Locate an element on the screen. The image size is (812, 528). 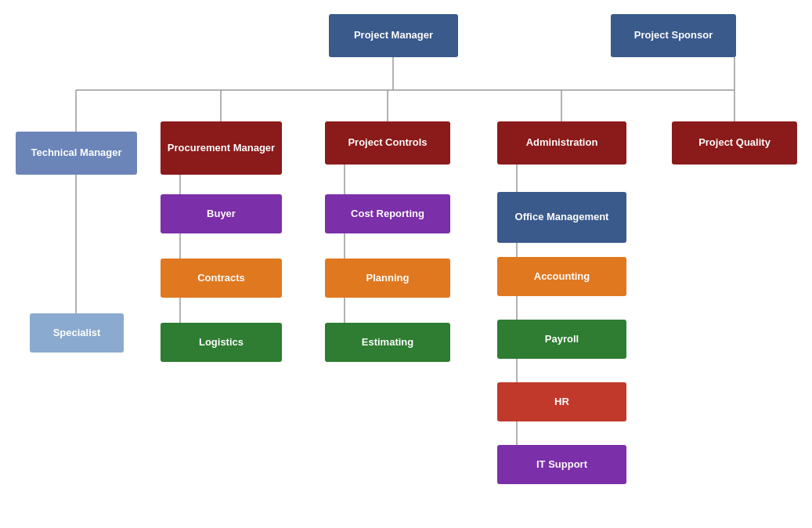
payroll-node: Payroll is located at coordinates (562, 339).